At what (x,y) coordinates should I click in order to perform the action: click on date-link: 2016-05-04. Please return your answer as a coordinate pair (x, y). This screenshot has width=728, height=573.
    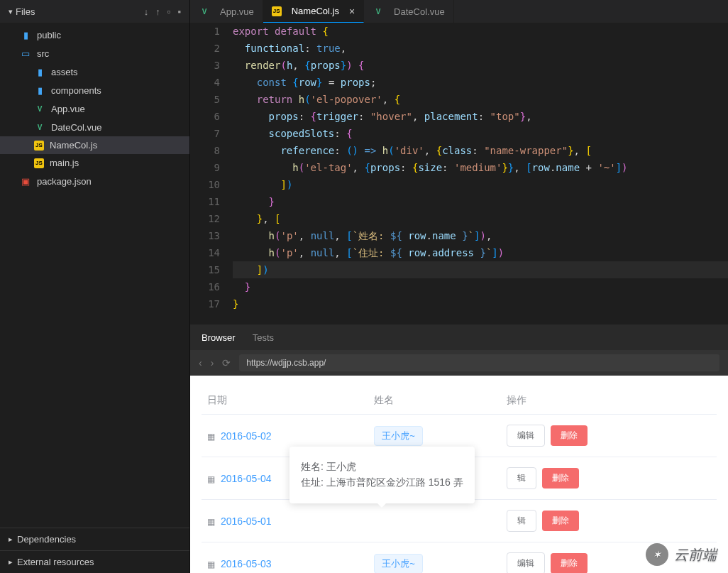
    Looking at the image, I should click on (246, 479).